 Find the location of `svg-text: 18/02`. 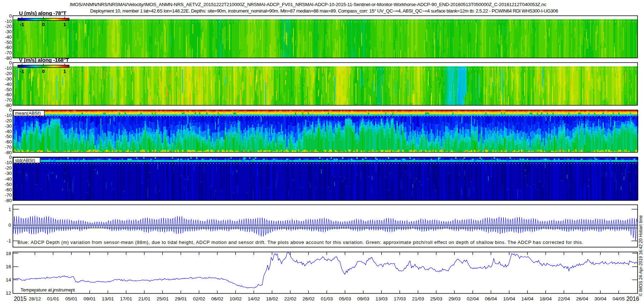

svg-text: 18/02 is located at coordinates (272, 299).